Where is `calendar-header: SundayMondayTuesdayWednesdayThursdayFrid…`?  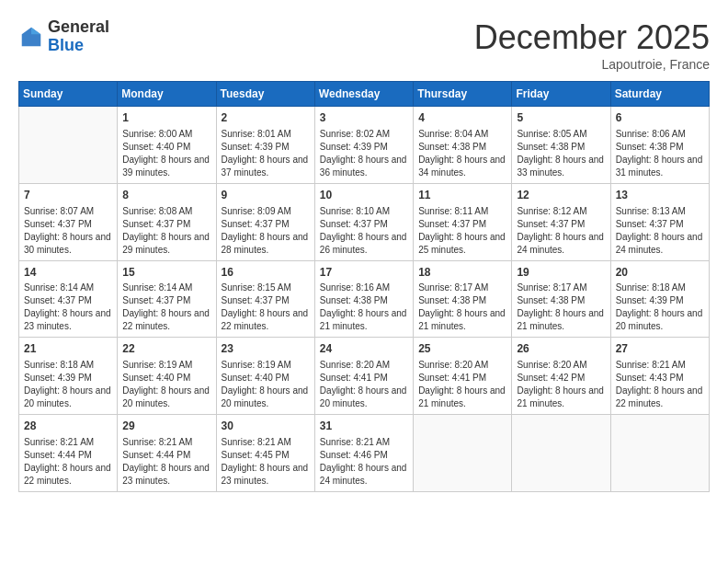 calendar-header: SundayMondayTuesdayWednesdayThursdayFrid… is located at coordinates (364, 94).